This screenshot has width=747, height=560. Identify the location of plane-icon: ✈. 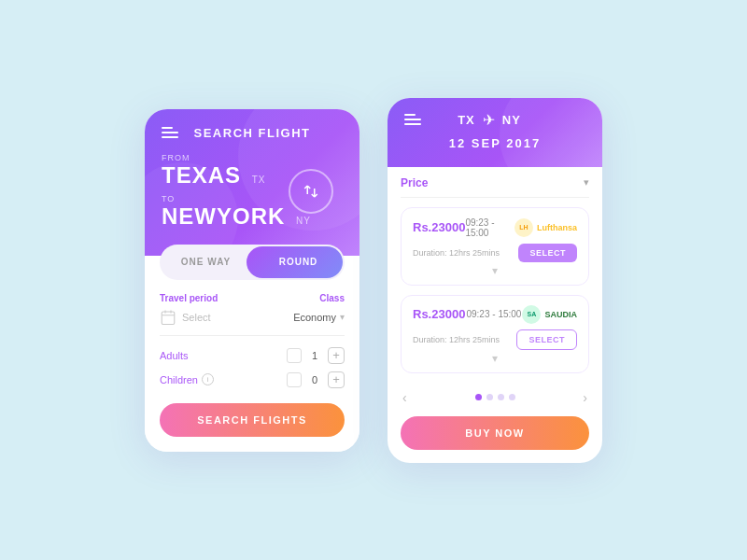
(489, 119).